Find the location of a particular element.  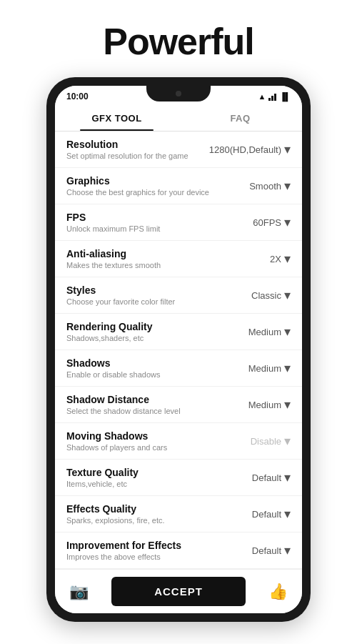

setting-title-graphics: Graphics is located at coordinates (146, 181).